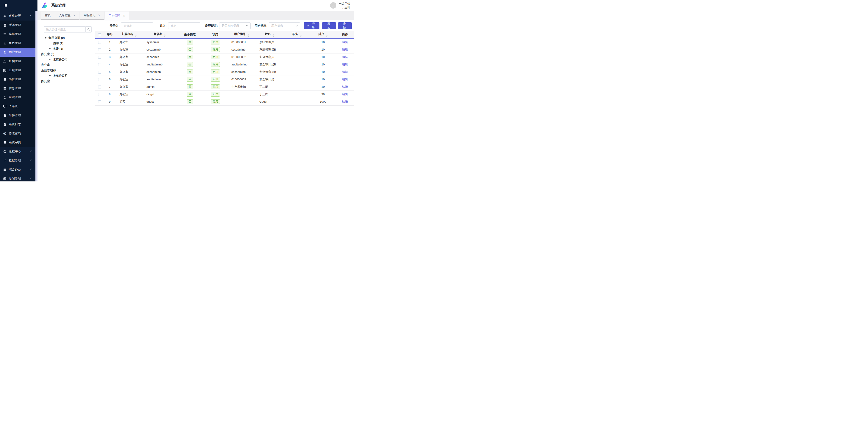  Describe the element at coordinates (18, 84) in the screenshot. I see `submenu: 缓存管理菜单管理角色管理用户管理机构管理区域管理岗位管理职务管理组织管理子系统附…` at that location.